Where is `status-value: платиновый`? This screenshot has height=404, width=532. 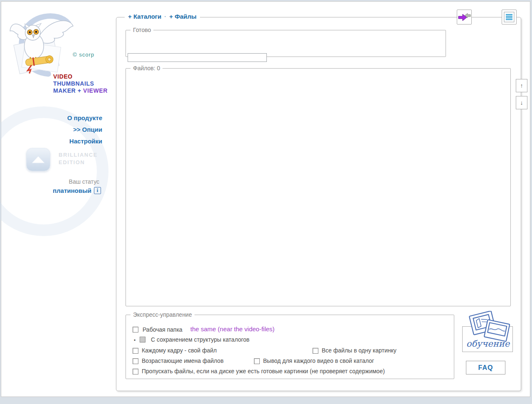
status-value: платиновый is located at coordinates (72, 190).